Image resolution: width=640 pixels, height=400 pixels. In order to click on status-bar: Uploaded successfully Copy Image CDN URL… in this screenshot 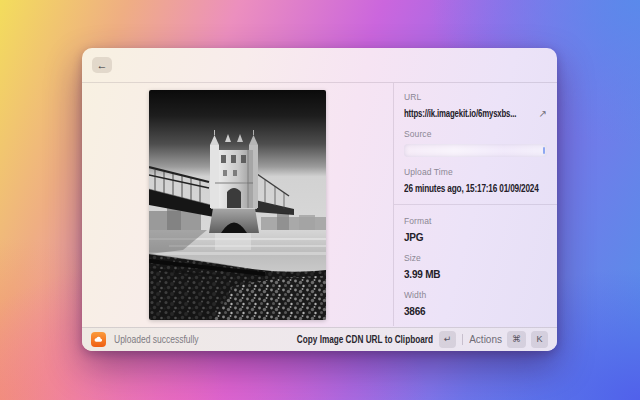, I will do `click(320, 339)`.